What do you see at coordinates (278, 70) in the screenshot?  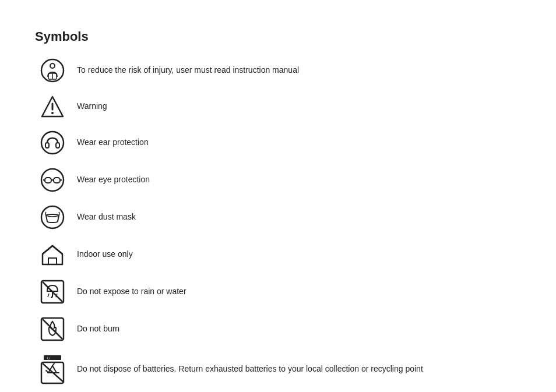 I see `symbol-row-instruction: To reduce the risk of injury, user must …` at bounding box center [278, 70].